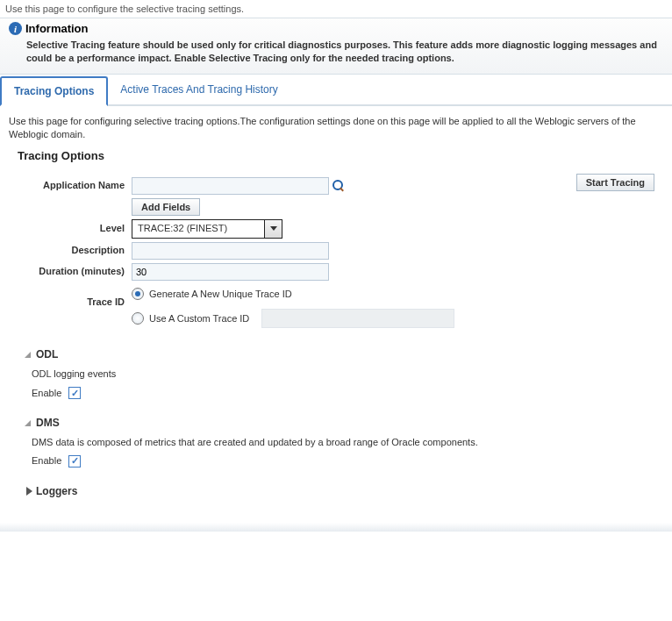 The image size is (672, 621). What do you see at coordinates (230, 186) in the screenshot?
I see `application-name-input` at bounding box center [230, 186].